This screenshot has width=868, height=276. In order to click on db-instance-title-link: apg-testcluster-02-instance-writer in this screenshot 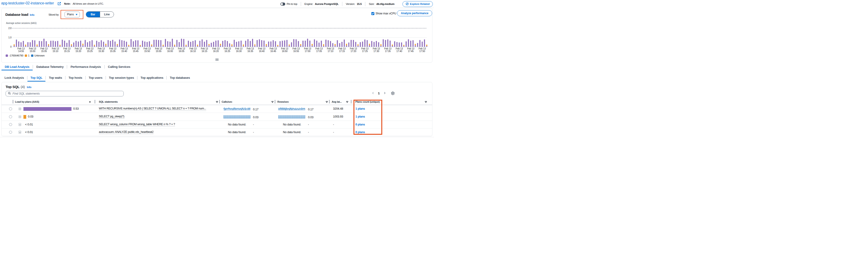, I will do `click(28, 3)`.